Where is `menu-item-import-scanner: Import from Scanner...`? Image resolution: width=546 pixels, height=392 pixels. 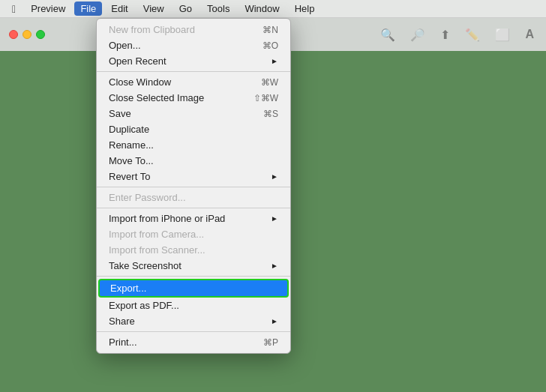 menu-item-import-scanner: Import from Scanner... is located at coordinates (194, 250).